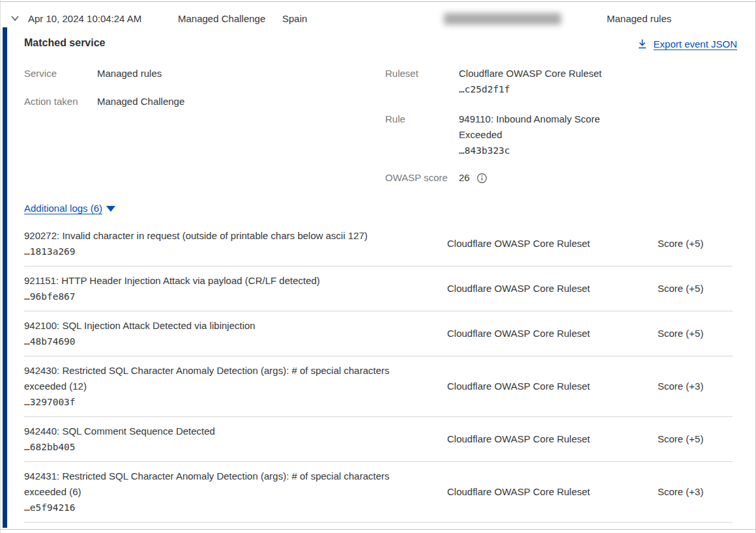  Describe the element at coordinates (214, 431) in the screenshot. I see `log-description: 942440: SQL Comment Sequence Detected` at that location.